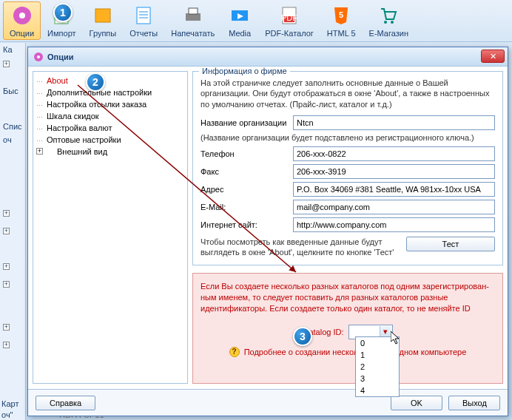 This screenshot has width=512, height=420. What do you see at coordinates (240, 21) in the screenshot?
I see `toolbar-media: Media` at bounding box center [240, 21].